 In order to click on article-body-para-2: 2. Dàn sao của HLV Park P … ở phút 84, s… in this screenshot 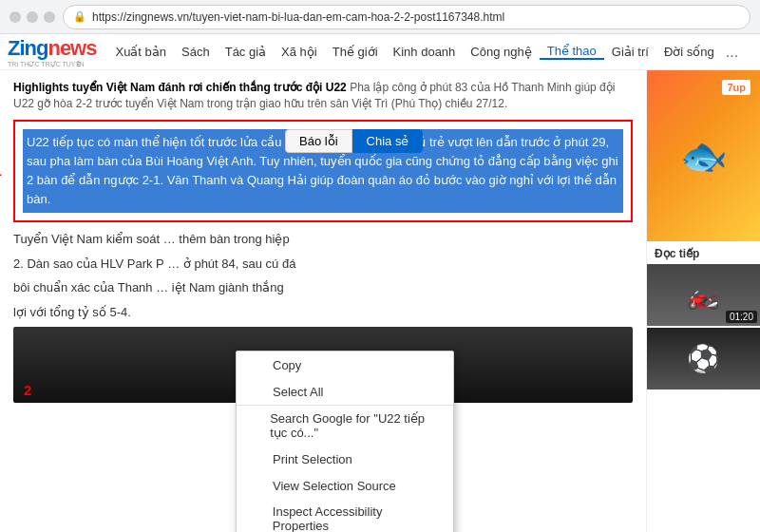, I will do `click(323, 264)`.